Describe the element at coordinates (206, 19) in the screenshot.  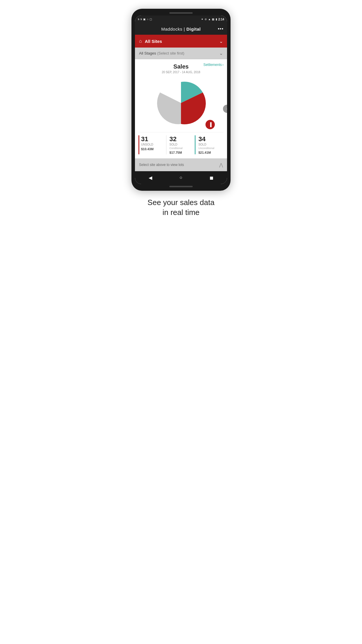
I see `signal-blocked-icon: ⊘` at that location.